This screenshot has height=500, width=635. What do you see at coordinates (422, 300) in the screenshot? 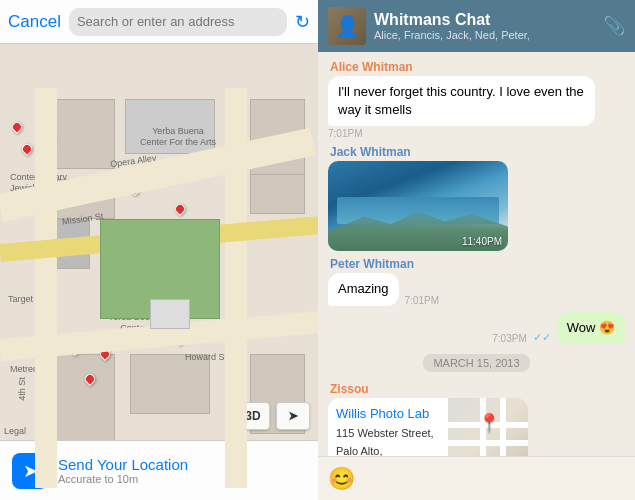
I see `msg-time-peter: 7:01PM` at bounding box center [422, 300].